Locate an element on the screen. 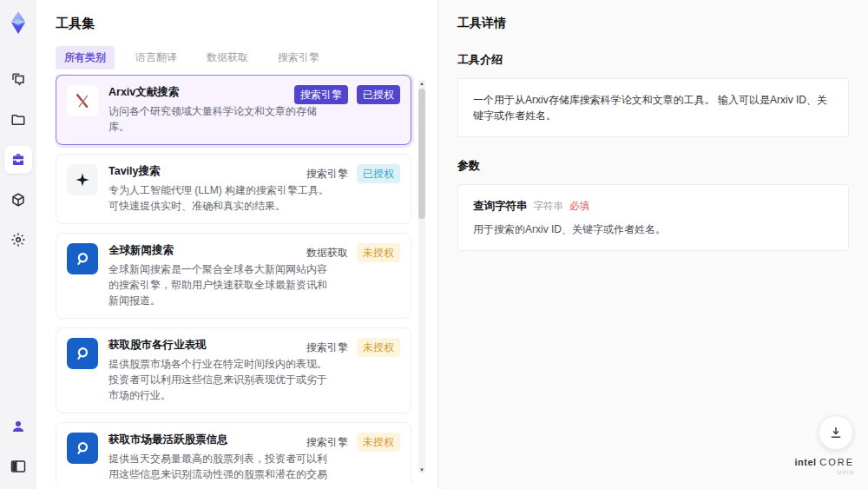  arxiv-logo-icon is located at coordinates (82, 101).